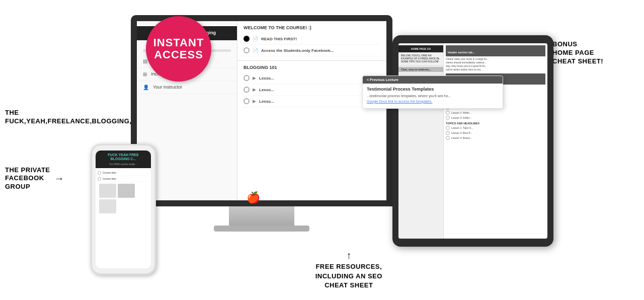 Image resolution: width=644 pixels, height=300 pixels. Describe the element at coordinates (496, 118) in the screenshot. I see `tablet-b-lesson-3: Lesson 3: Defini...` at that location.